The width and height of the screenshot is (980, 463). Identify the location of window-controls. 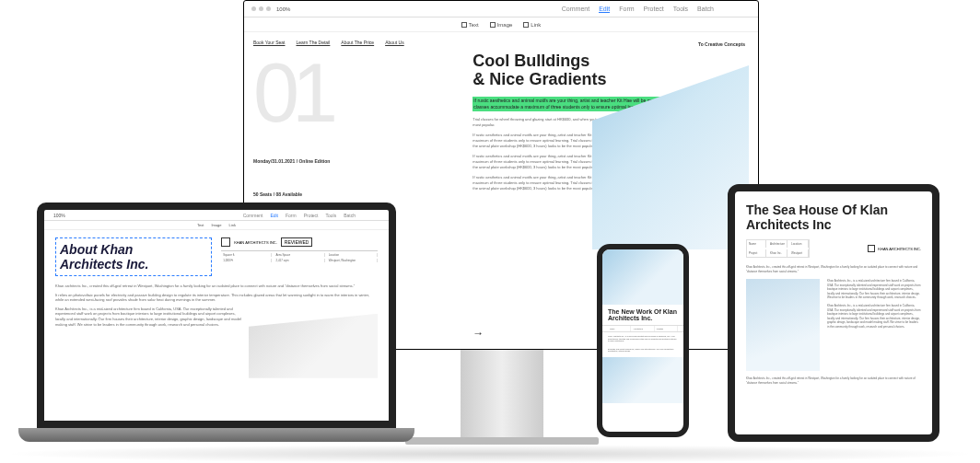
(262, 9).